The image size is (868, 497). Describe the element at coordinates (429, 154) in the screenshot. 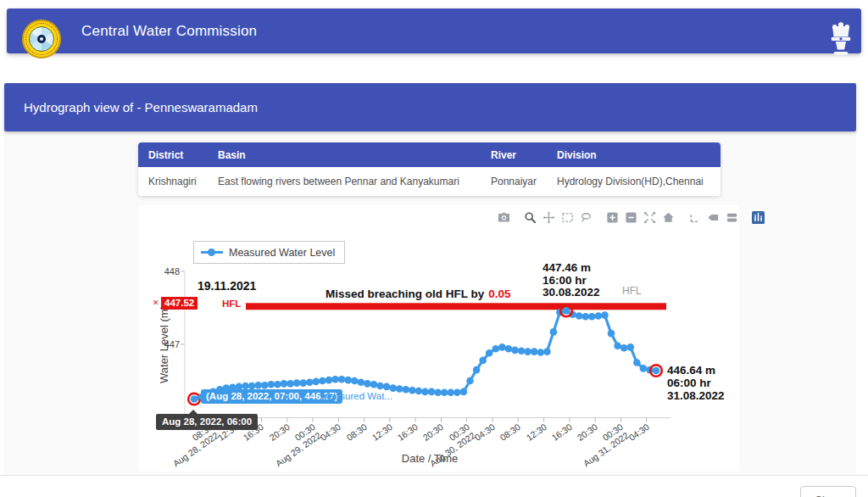

I see `table-header-row: District Basin River Division` at that location.